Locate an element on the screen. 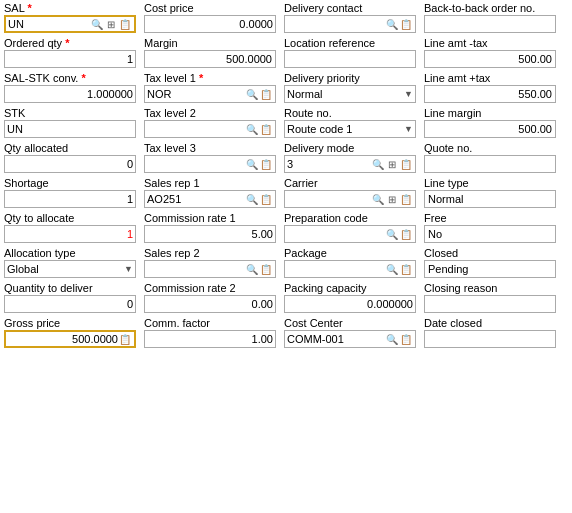 This screenshot has width=572, height=513. tax-level1-field: 🔍 📋 is located at coordinates (210, 94).